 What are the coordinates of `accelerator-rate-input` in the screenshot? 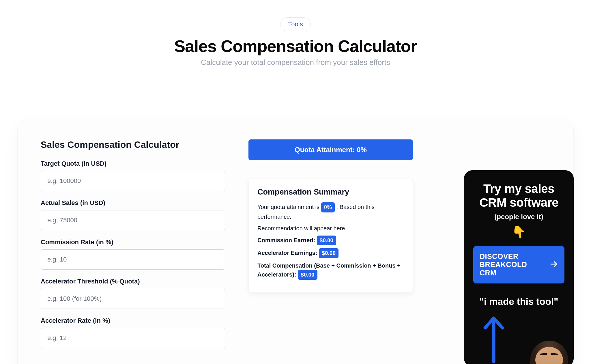 It's located at (133, 338).